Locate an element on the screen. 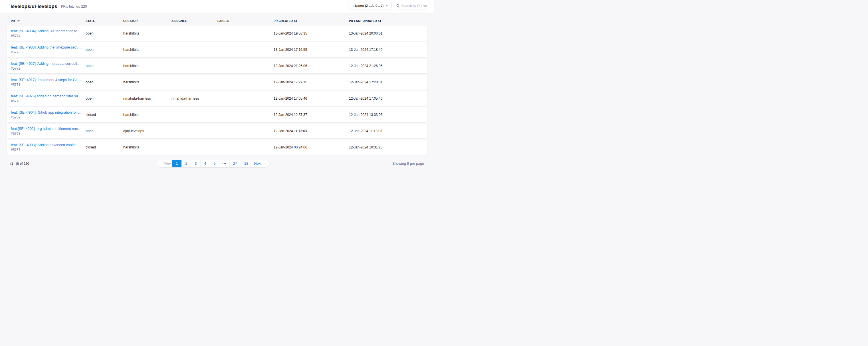 The width and height of the screenshot is (868, 346). pr-cell: feat: [SEI-4927]: Adding metadata correc… is located at coordinates (48, 66).